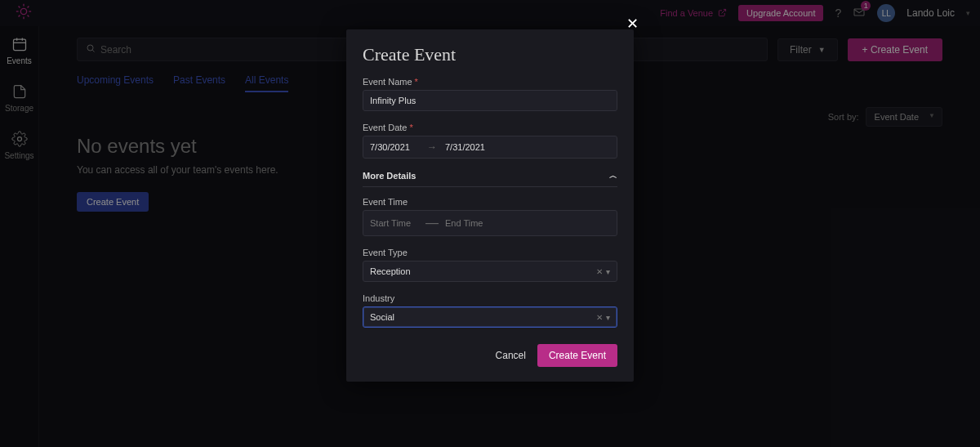  Describe the element at coordinates (632, 24) in the screenshot. I see `close-icon: ✕` at that location.